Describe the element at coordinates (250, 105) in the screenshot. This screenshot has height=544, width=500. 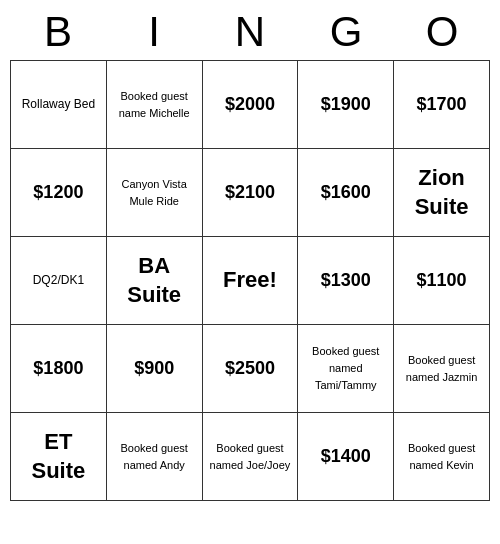
I see `cell-r0-c2: $2000` at that location.